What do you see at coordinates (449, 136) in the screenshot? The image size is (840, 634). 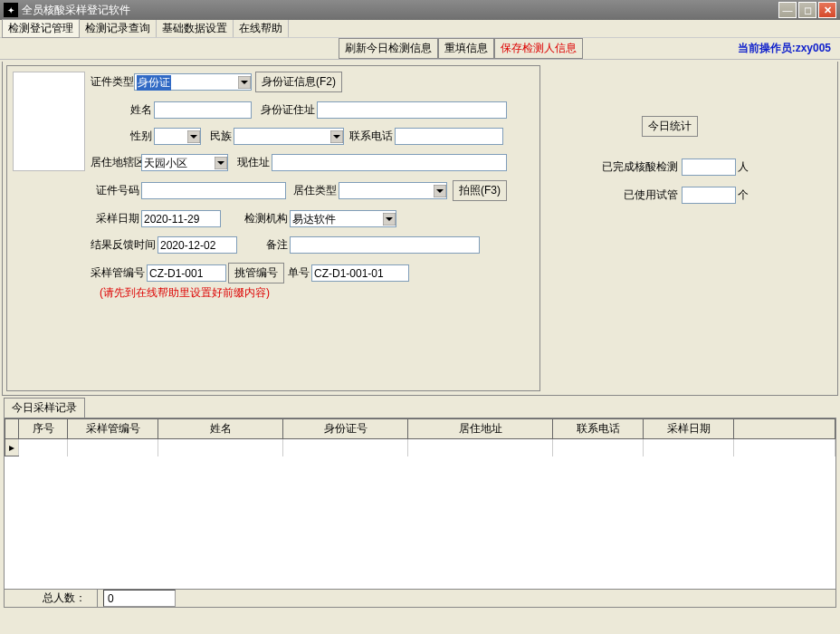 I see `phone-input` at bounding box center [449, 136].